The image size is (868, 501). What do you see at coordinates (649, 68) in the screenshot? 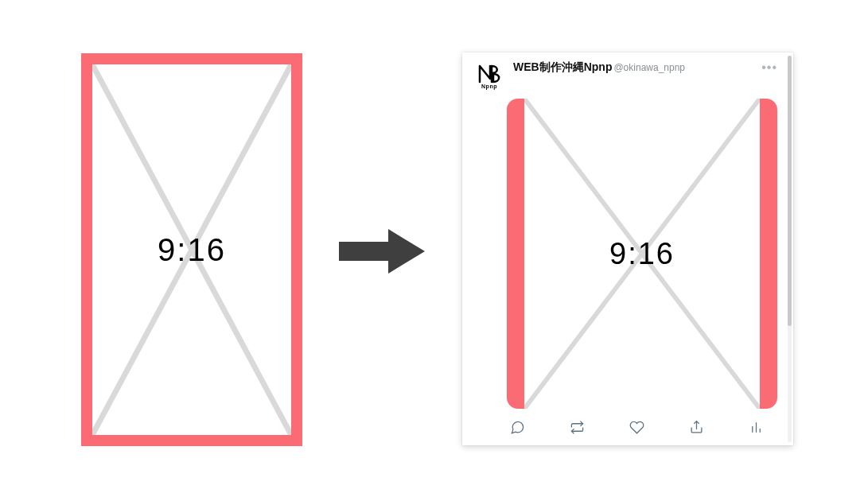
I see `handle: @okinawa_npnp` at bounding box center [649, 68].